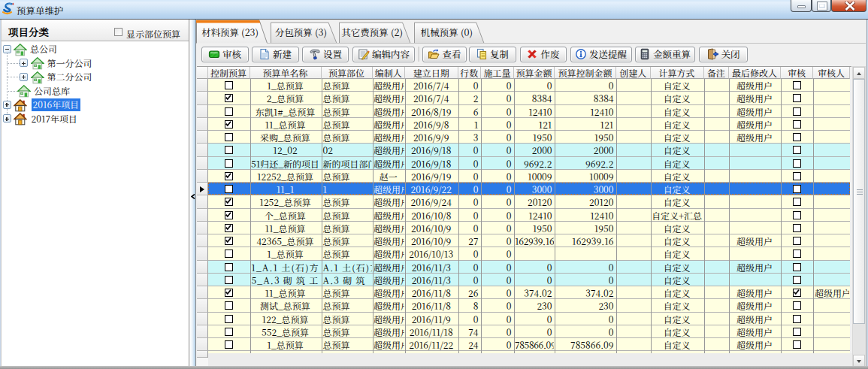  Describe the element at coordinates (446, 32) in the screenshot. I see `svg-text: 机械预算 (0)` at that location.